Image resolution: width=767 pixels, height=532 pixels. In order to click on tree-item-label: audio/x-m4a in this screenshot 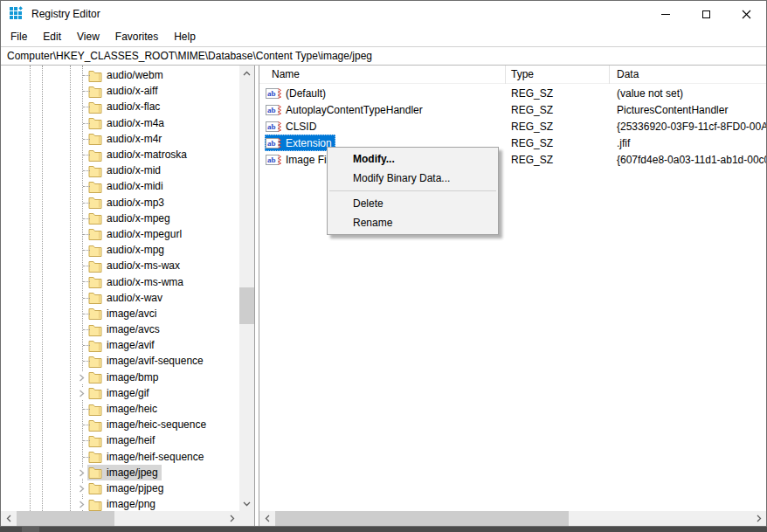, I will do `click(135, 123)`.